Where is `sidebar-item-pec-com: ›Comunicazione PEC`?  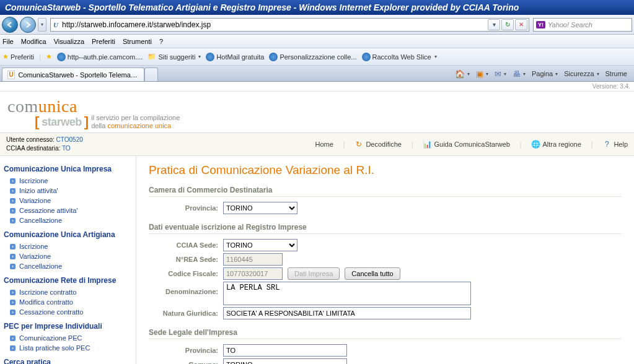
sidebar-item-pec-com: ›Comunicazione PEC is located at coordinates (66, 338).